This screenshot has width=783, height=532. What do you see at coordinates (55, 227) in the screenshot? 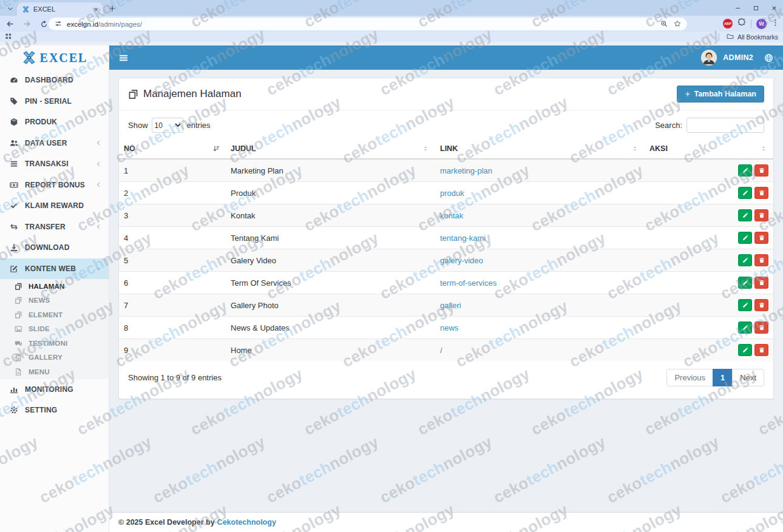
I see `sidebar-item-transfer: TRANSFER` at bounding box center [55, 227].